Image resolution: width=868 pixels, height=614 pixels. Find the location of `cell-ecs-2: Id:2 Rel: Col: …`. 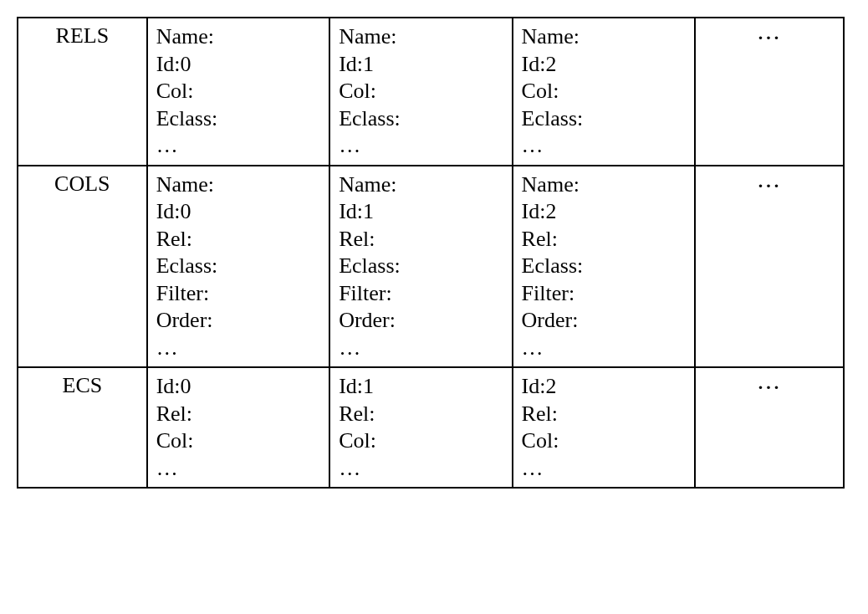

cell-ecs-2: Id:2 Rel: Col: … is located at coordinates (604, 427).